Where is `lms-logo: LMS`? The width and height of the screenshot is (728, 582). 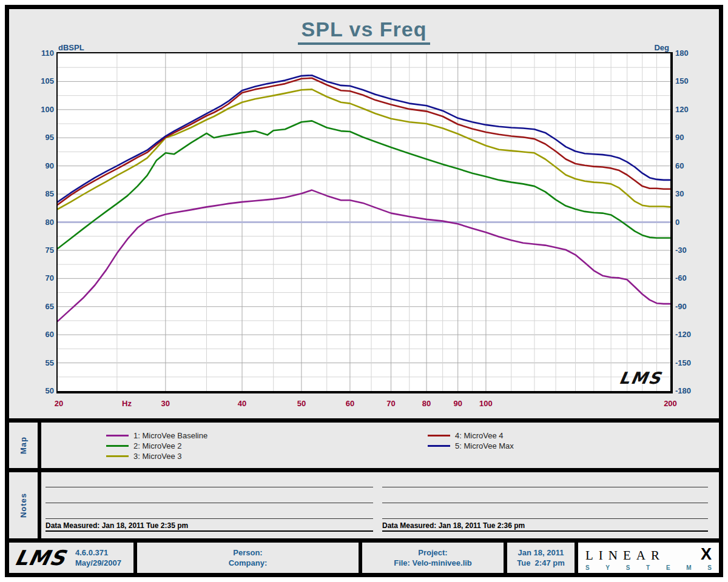 lms-logo: LMS is located at coordinates (41, 558).